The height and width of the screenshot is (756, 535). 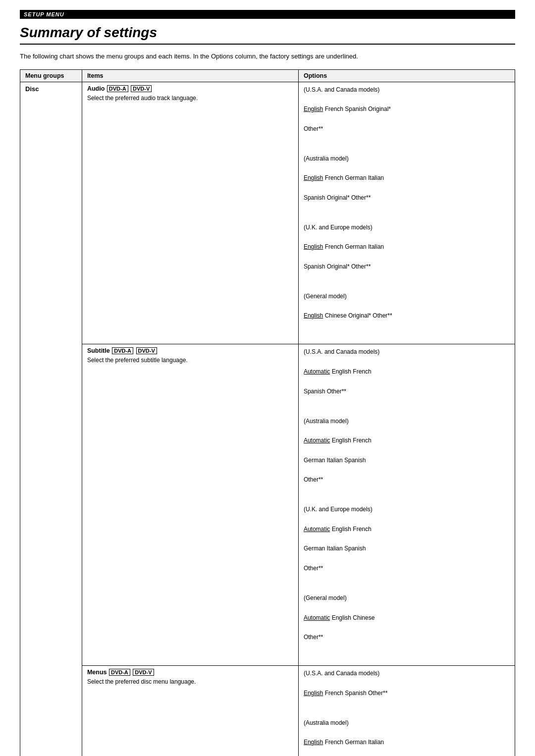 I want to click on item-cell: Menus DVD-A DVD-V Select the preferred d…, so click(x=190, y=711).